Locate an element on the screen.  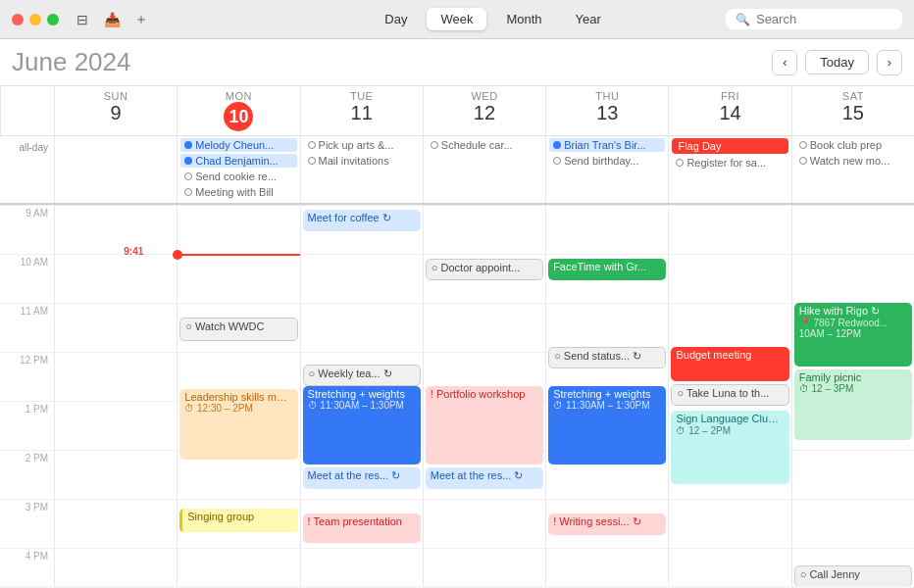
day-col-sun is located at coordinates (116, 396).